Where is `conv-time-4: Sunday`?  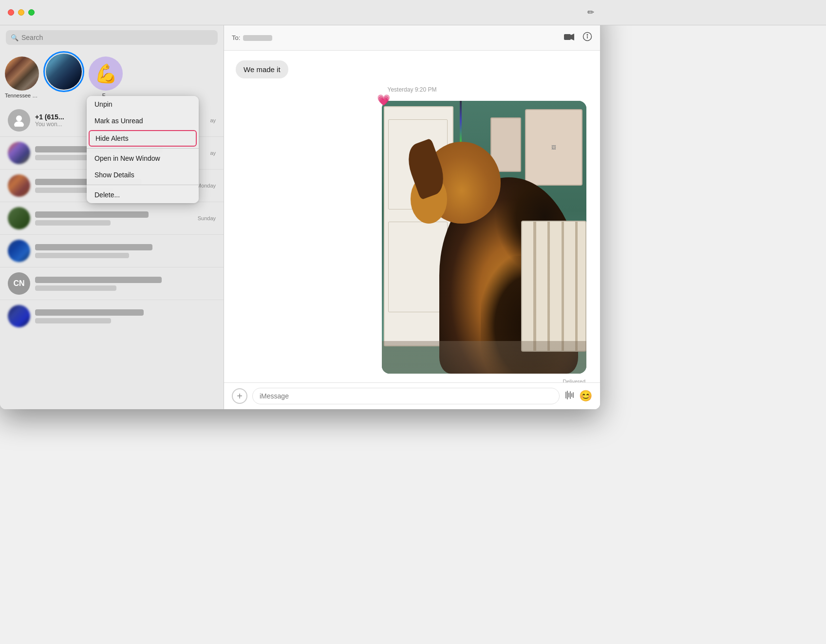 conv-time-4: Sunday is located at coordinates (206, 218).